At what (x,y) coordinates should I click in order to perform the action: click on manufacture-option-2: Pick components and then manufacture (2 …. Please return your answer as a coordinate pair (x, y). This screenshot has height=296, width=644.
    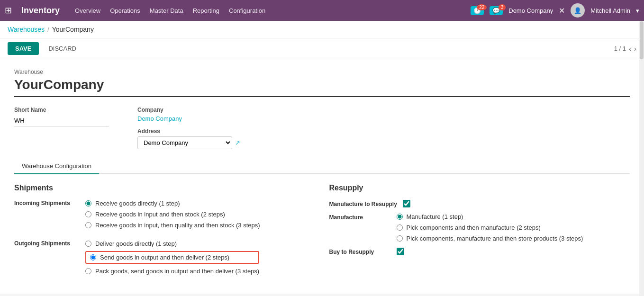
    Looking at the image, I should click on (490, 227).